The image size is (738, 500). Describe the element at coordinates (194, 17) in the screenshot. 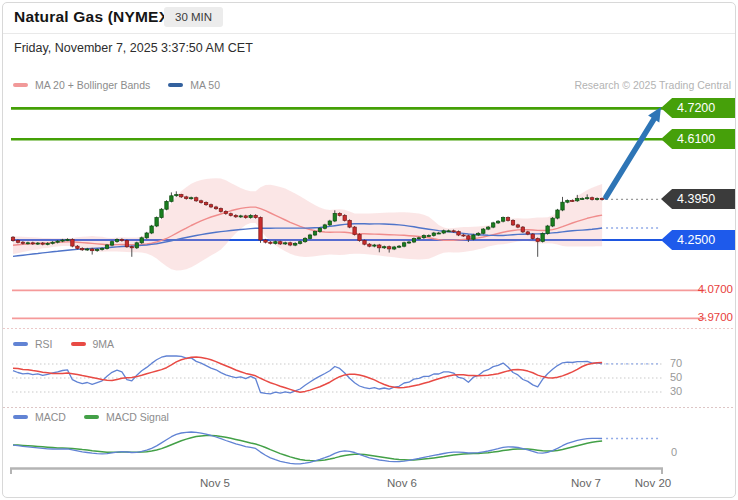

I see `timeframe-badge: 30 MIN` at that location.